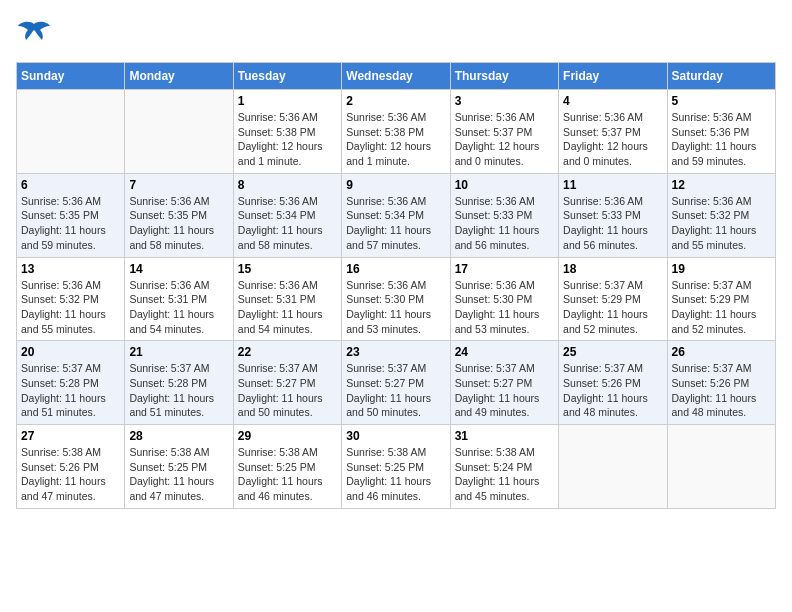 The width and height of the screenshot is (792, 612). What do you see at coordinates (178, 185) in the screenshot?
I see `day-number: 7` at bounding box center [178, 185].